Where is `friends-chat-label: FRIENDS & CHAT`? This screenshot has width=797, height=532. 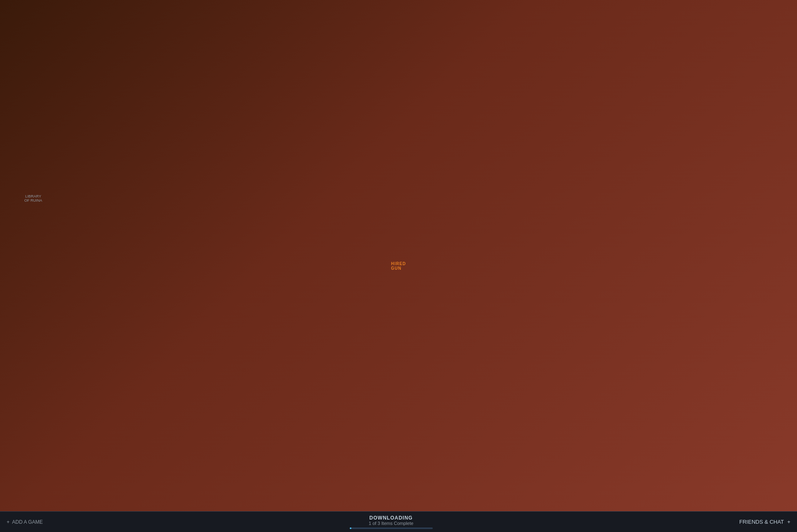 friends-chat-label: FRIENDS & CHAT is located at coordinates (762, 522).